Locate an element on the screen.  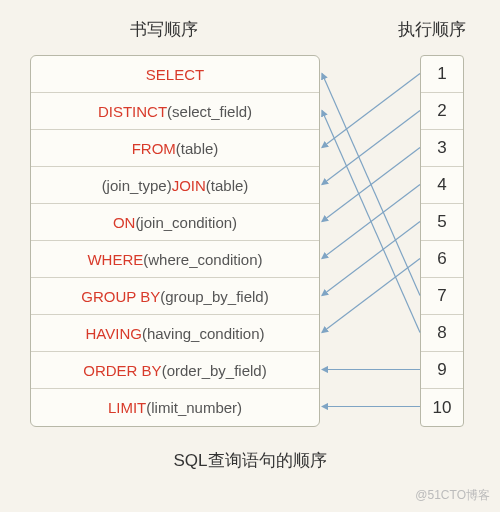
write-order-item: HAVING (having_condition) is located at coordinates (175, 334).